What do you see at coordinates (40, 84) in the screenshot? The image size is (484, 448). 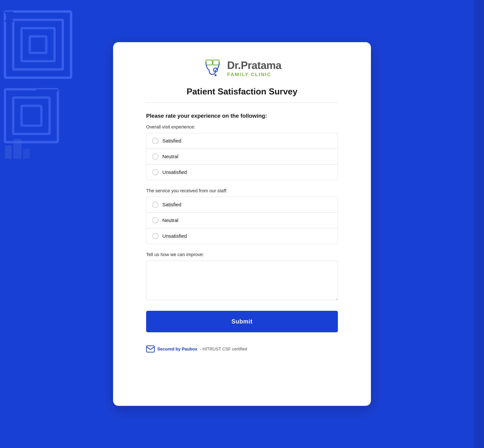 I see `maze-left-decoration` at bounding box center [40, 84].